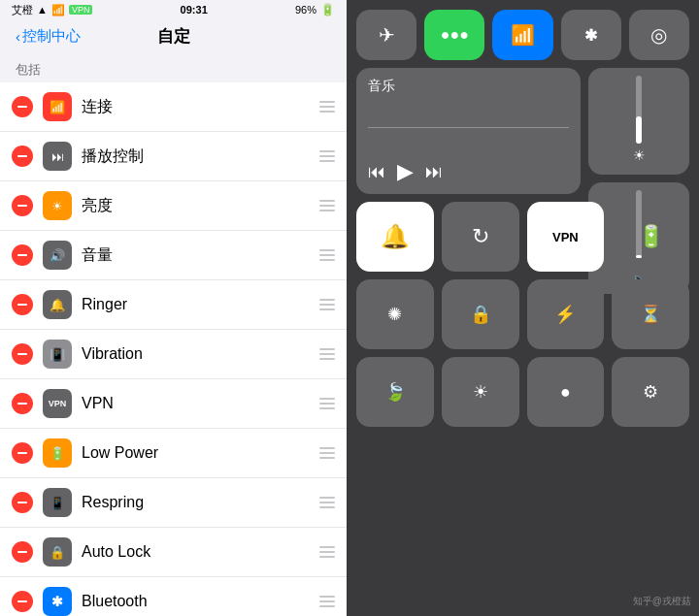  What do you see at coordinates (386, 35) in the screenshot?
I see `airplane-icon: ✈` at bounding box center [386, 35].